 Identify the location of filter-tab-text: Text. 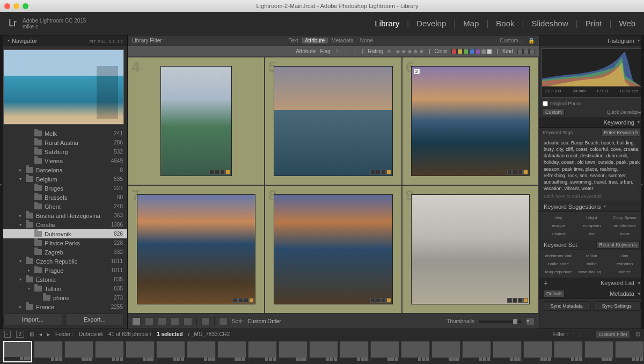
(294, 41).